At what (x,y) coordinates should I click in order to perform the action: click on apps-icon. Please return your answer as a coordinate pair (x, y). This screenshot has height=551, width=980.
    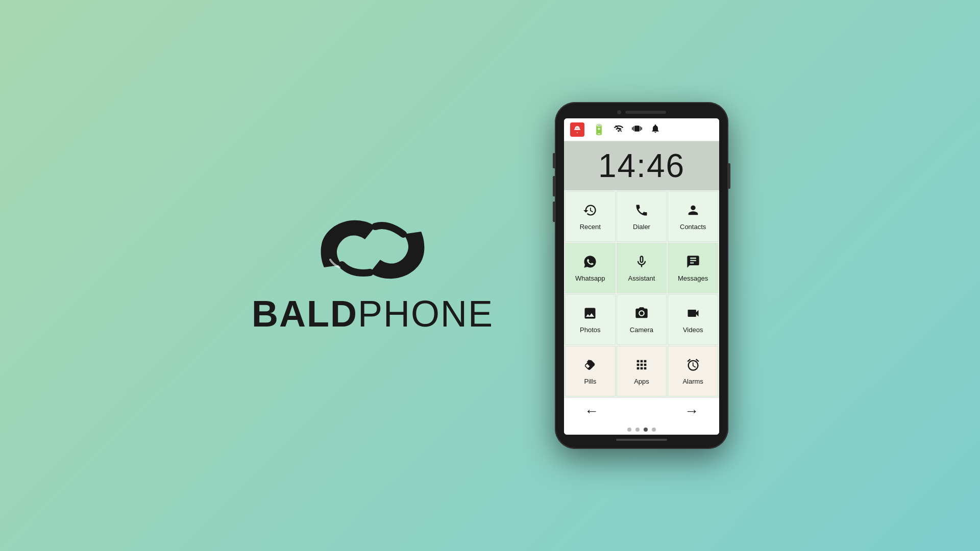
    Looking at the image, I should click on (642, 366).